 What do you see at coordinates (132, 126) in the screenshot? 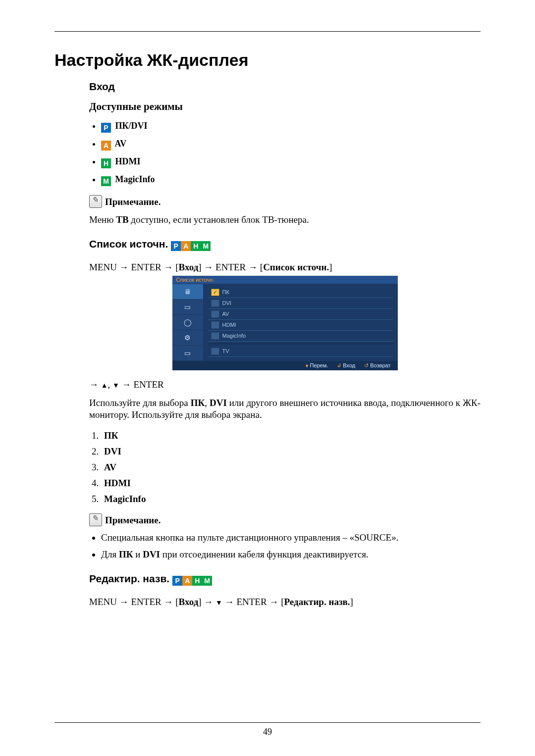
I see `mode-label: ПК/DVI` at bounding box center [132, 126].